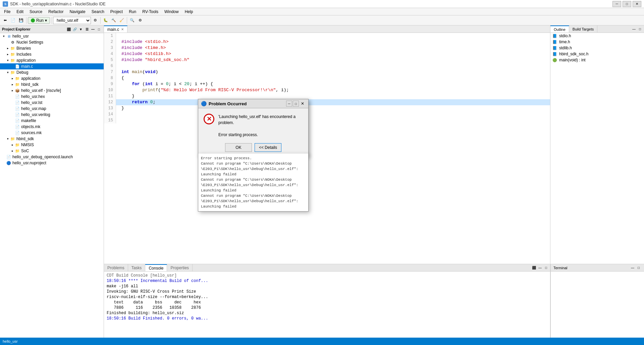 This screenshot has height=345, width=644. Describe the element at coordinates (13, 20) in the screenshot. I see `new-button: 📄` at that location.